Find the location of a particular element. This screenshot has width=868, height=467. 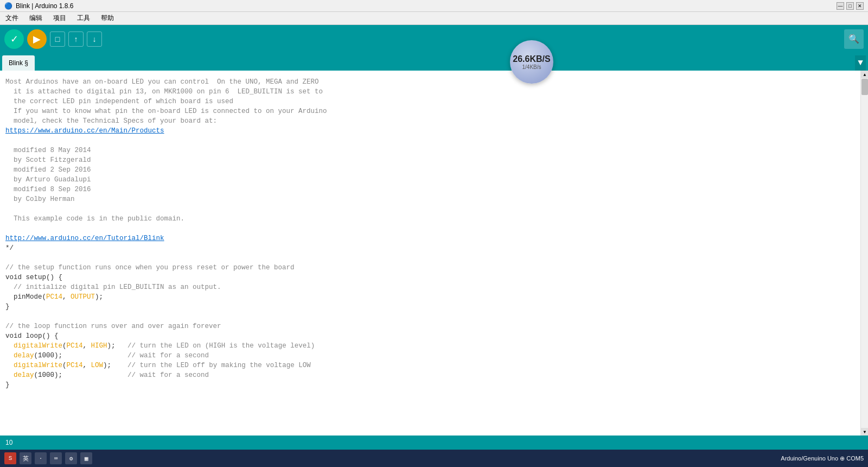

menu-tools: 工具 is located at coordinates (84, 18).